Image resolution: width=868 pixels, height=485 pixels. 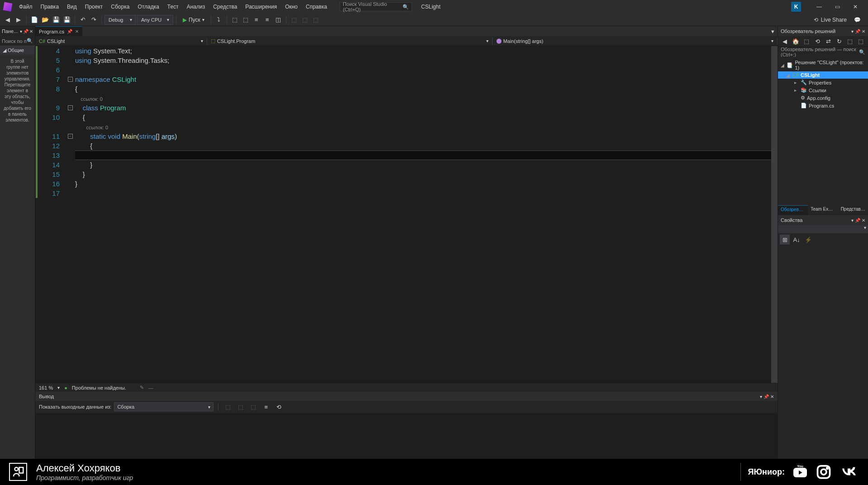 What do you see at coordinates (850, 42) in the screenshot?
I see `se-tb-4: ⬚` at bounding box center [850, 42].